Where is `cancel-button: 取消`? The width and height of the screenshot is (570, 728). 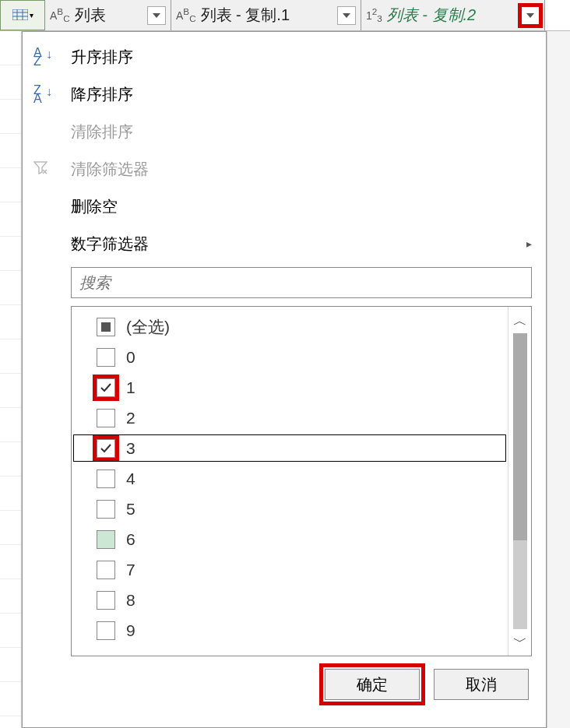 cancel-button: 取消 is located at coordinates (481, 684).